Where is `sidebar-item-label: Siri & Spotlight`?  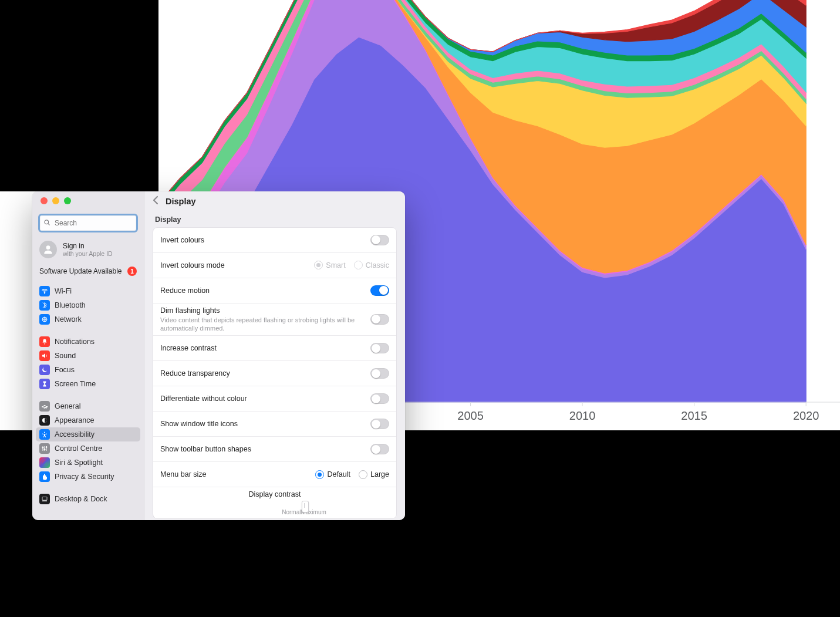 sidebar-item-label: Siri & Spotlight is located at coordinates (79, 463).